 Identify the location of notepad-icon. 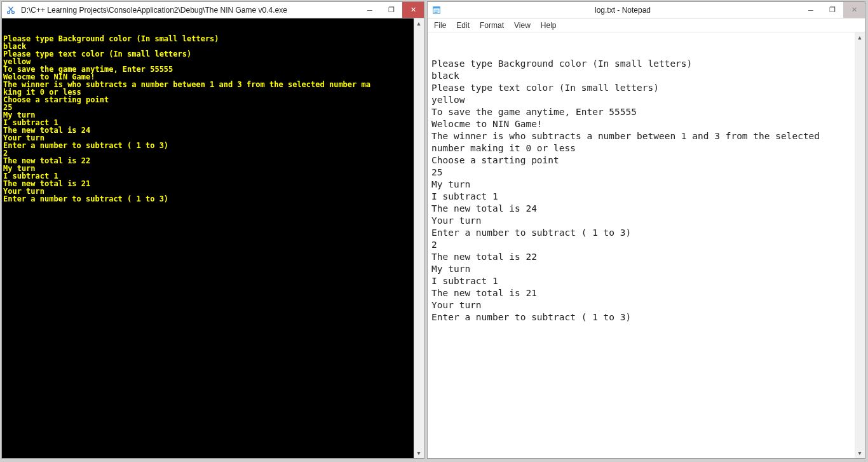
(437, 10).